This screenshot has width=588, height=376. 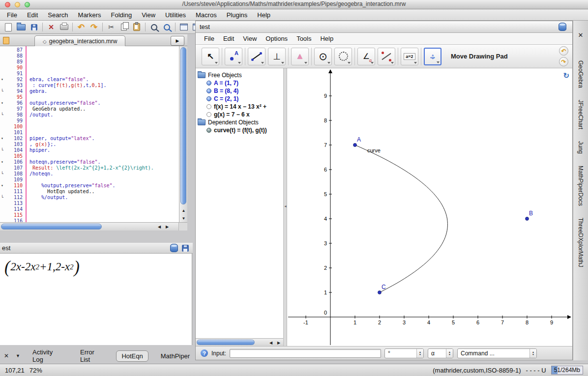 I want to click on zoom-window-button, so click(x=28, y=5).